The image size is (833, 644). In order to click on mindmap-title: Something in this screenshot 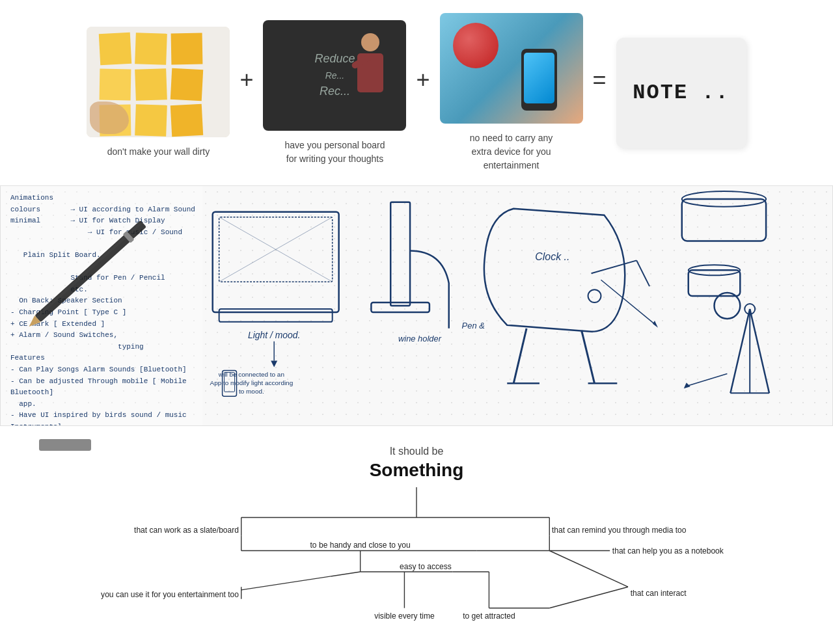, I will do `click(416, 470)`.